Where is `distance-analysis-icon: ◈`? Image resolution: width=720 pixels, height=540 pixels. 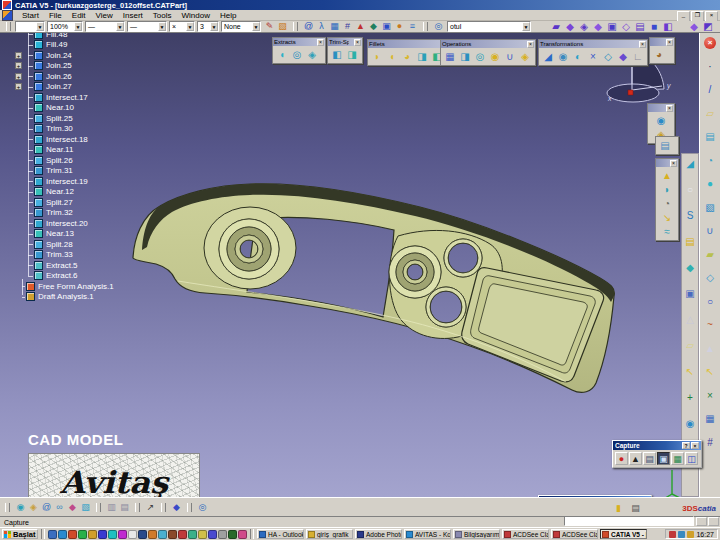
distance-analysis-icon: ◈ is located at coordinates (34, 507).